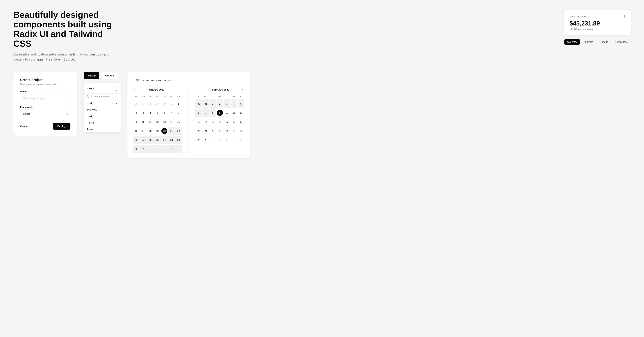  I want to click on jan-day-12: 12, so click(158, 122).